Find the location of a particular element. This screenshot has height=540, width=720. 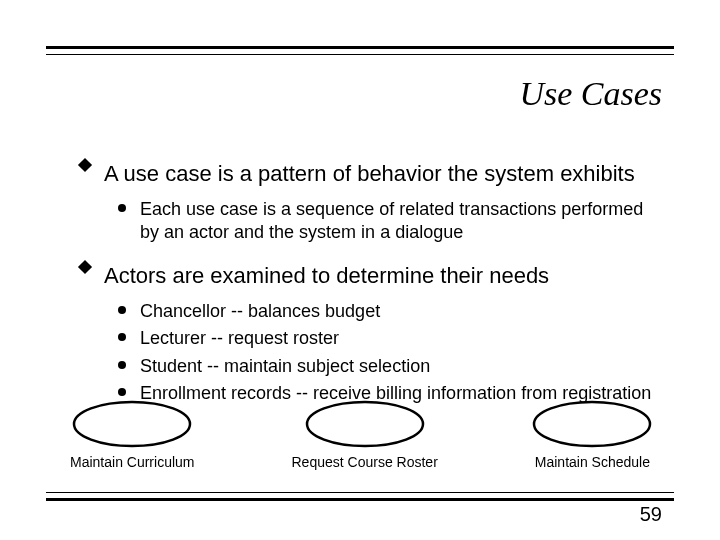

use-case-row: Maintain Curriculum Request Course Roste… is located at coordinates (360, 462).